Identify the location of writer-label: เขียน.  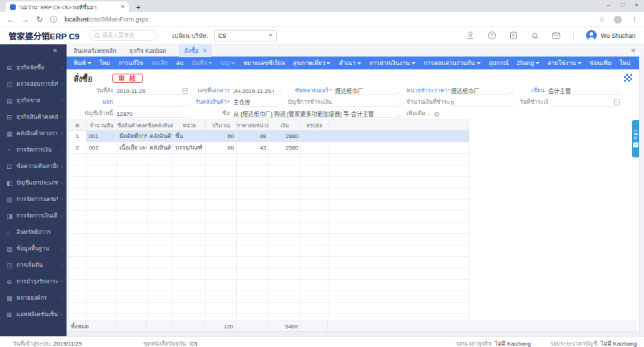
(534, 90).